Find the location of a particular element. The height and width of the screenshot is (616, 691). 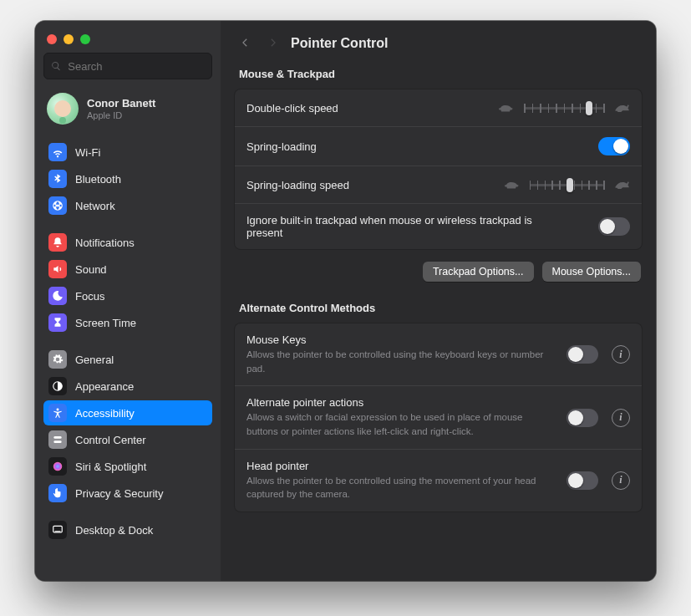

page-title: Pointer Control is located at coordinates (339, 43).